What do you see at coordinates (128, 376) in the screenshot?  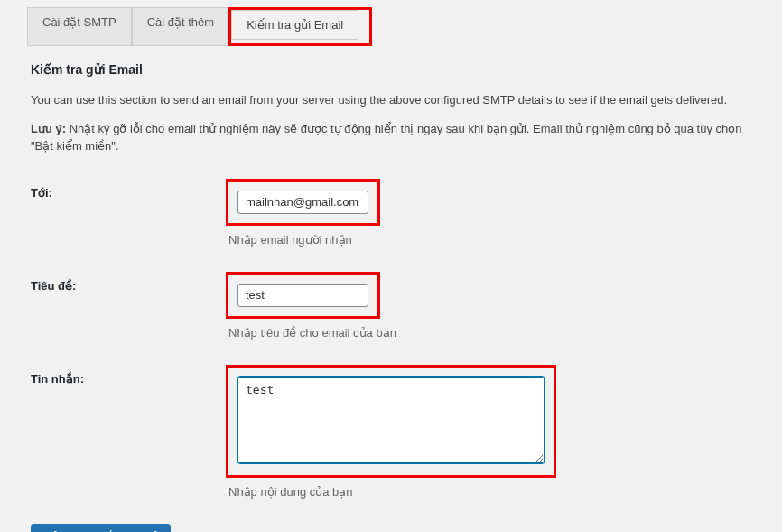 I see `label-message: Tin nhắn:` at bounding box center [128, 376].